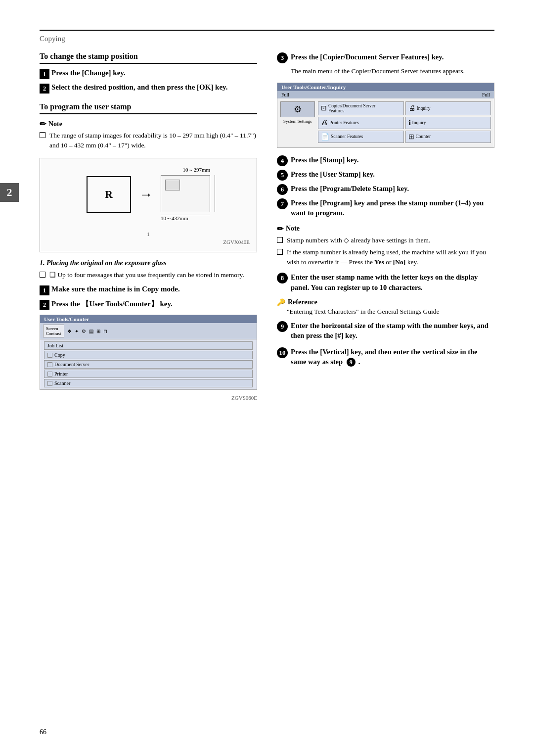  I want to click on ut-top-bar: Full Full, so click(386, 95).